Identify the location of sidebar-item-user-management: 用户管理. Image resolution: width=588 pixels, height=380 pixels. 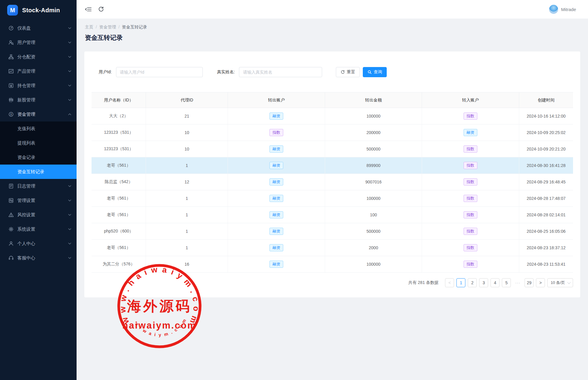
(38, 42).